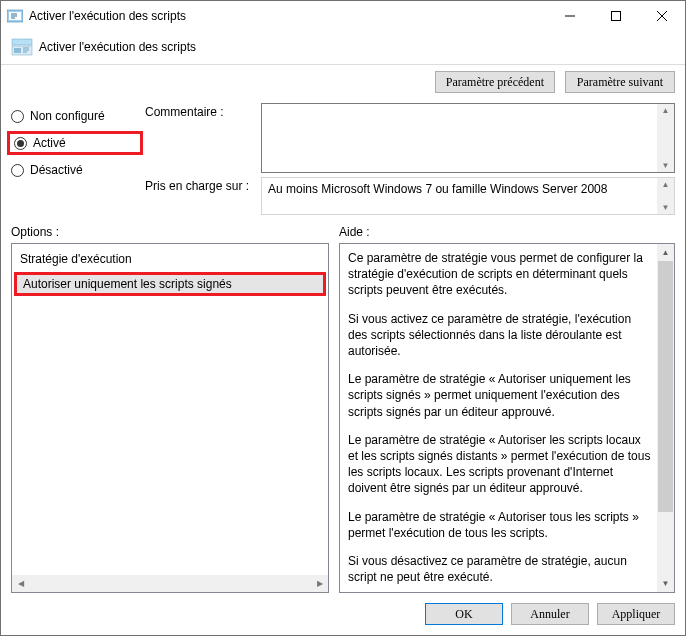  I want to click on help-paragraph: Si vous désactivez ce paramètre de strat…, so click(500, 569).